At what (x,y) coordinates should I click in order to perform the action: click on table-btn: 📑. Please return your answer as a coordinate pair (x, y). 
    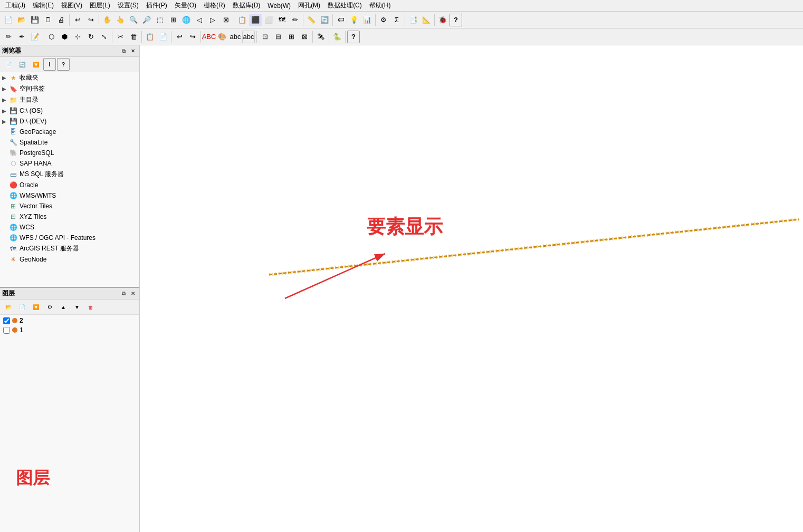
    Looking at the image, I should click on (413, 20).